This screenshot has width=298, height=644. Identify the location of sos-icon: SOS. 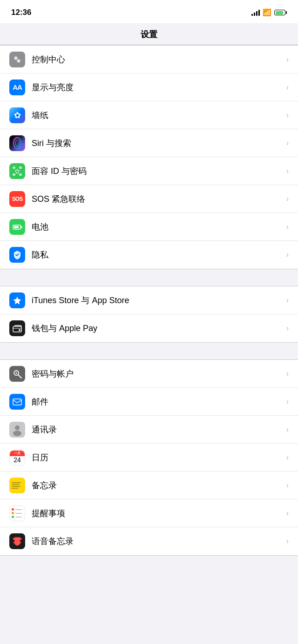
(17, 199).